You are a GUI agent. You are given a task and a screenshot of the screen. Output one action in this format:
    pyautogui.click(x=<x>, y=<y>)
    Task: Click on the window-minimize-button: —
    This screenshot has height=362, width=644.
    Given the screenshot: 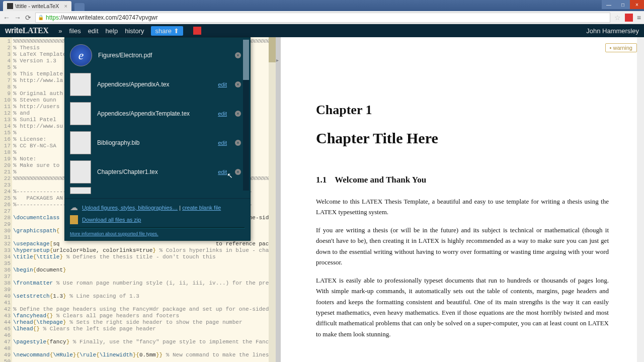 What is the action you would take?
    pyautogui.click(x=609, y=5)
    